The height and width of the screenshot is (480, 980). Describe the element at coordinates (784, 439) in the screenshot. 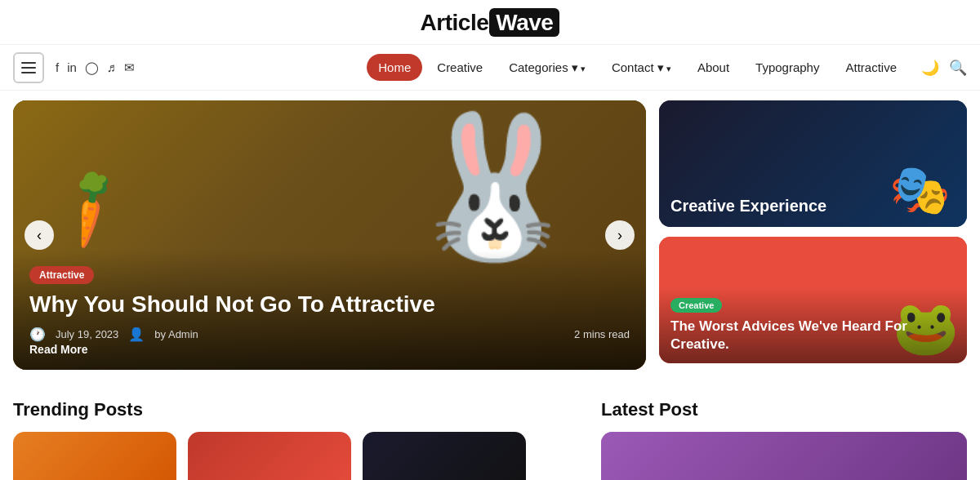

I see `latest-section: Latest Post Minimal` at that location.